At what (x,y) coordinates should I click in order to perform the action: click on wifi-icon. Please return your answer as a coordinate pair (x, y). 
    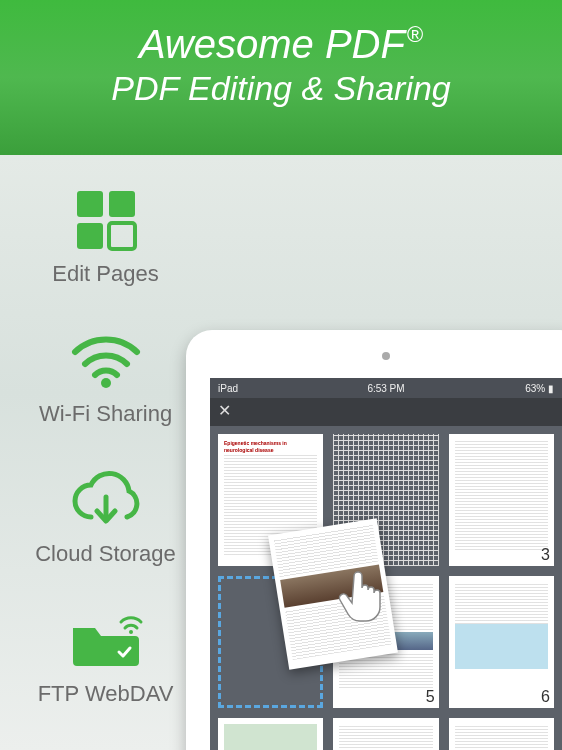
    Looking at the image, I should click on (106, 360).